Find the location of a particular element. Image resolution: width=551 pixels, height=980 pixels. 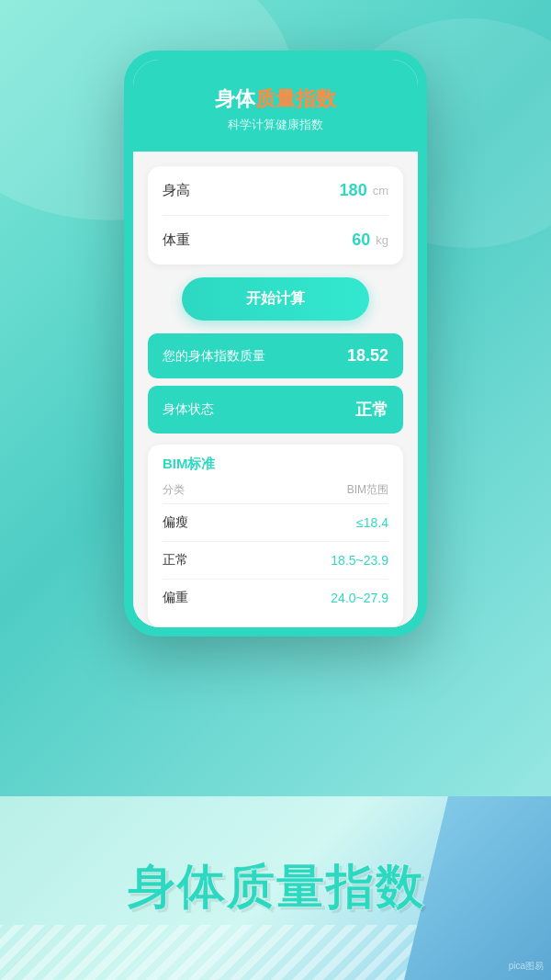

bmi-result-value: 18.52 is located at coordinates (367, 356).